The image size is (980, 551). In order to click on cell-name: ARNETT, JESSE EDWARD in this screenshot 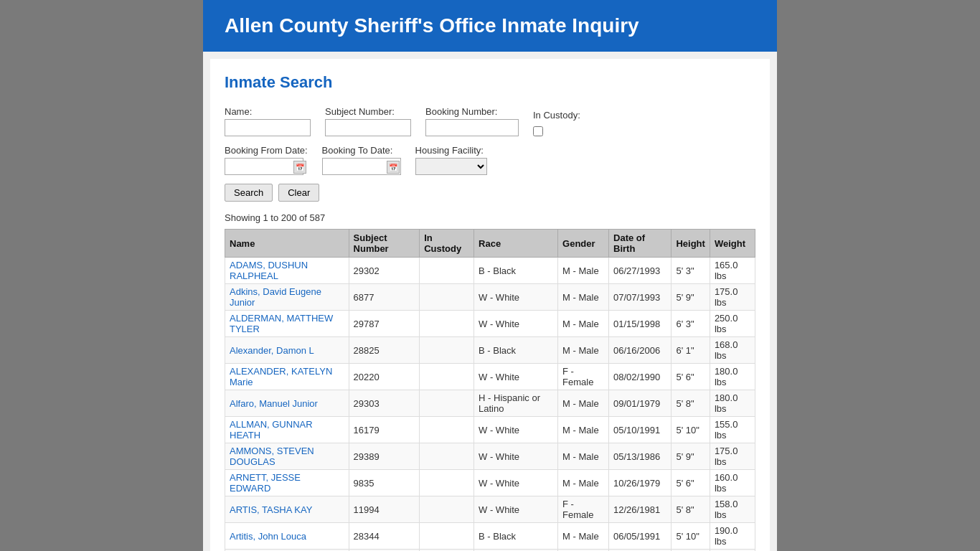, I will do `click(287, 484)`.